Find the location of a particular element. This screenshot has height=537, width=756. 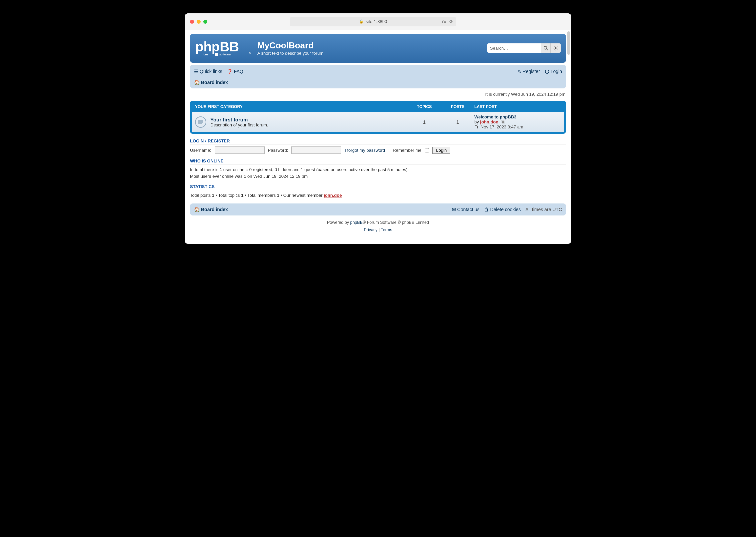

breadcrumb-board-index: 🏠 Board index is located at coordinates (211, 82).